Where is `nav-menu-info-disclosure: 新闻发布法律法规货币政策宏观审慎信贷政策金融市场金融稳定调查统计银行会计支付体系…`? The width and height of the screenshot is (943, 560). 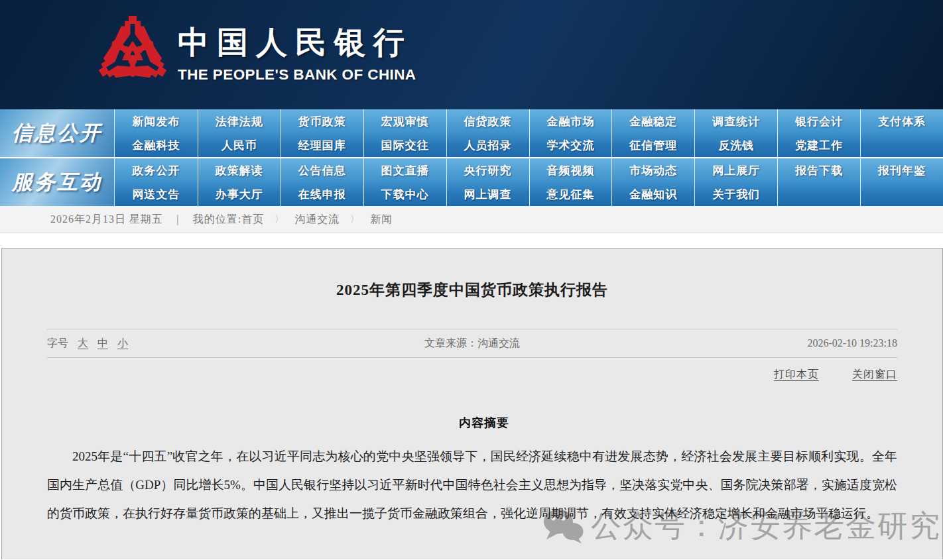
nav-menu-info-disclosure: 新闻发布法律法规货币政策宏观审慎信贷政策金融市场金融稳定调查统计银行会计支付体系… is located at coordinates (529, 133).